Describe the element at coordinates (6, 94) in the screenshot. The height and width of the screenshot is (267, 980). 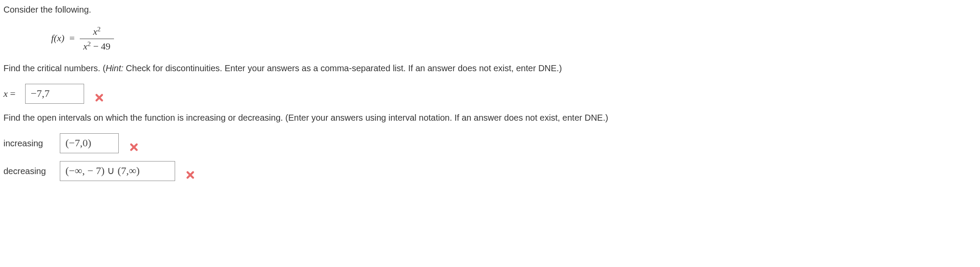
I see `x-var: x` at that location.